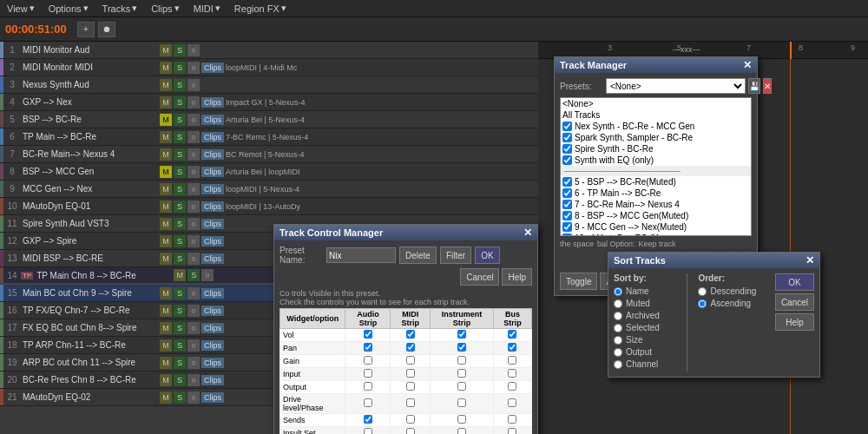 This screenshot has width=868, height=434. Describe the element at coordinates (747, 65) in the screenshot. I see `track-manager-close-button: ✕` at that location.